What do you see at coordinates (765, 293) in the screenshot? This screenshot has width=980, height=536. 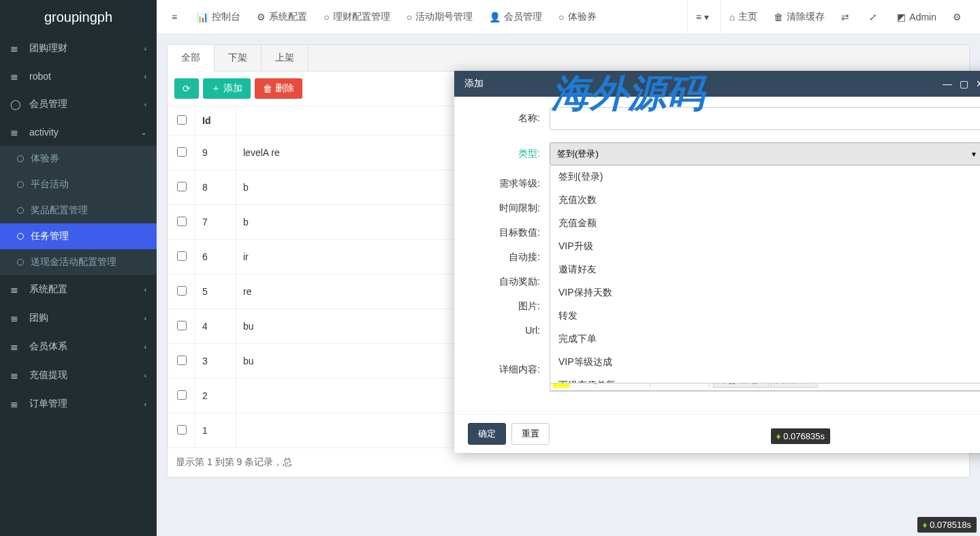 I see `type-option-5: VIP保持天数` at bounding box center [765, 293].